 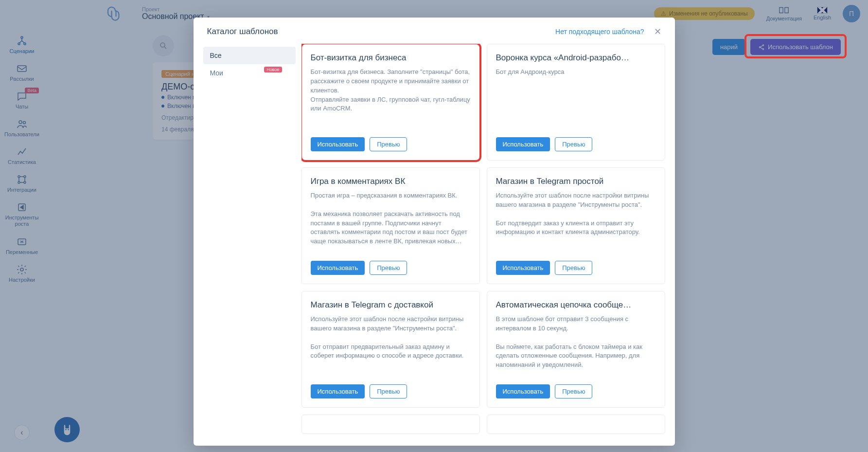 I want to click on template-card: Автоматическая цепочка сообще… В этом ша…, so click(x=576, y=349).